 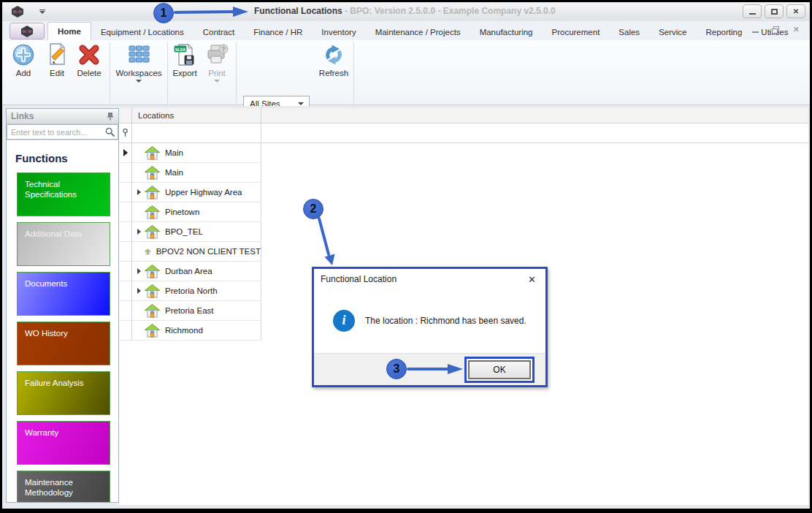 What do you see at coordinates (429, 369) in the screenshot?
I see `dialog-footer: OK` at bounding box center [429, 369].